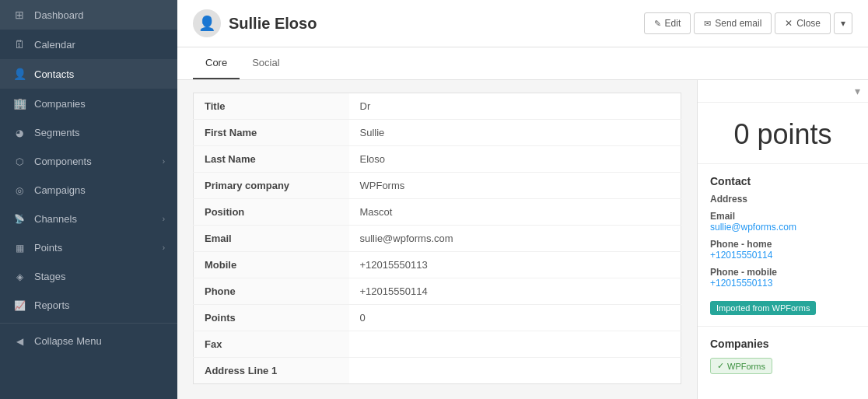 The width and height of the screenshot is (868, 399). Describe the element at coordinates (782, 272) in the screenshot. I see `phone-mobile-label: Phone - mobile` at that location.